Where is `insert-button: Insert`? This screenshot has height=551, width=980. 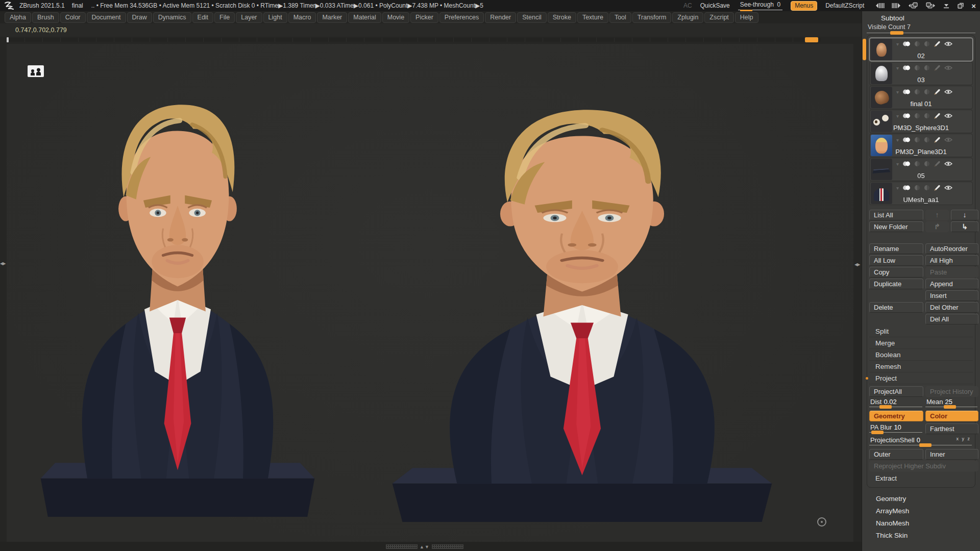
insert-button: Insert is located at coordinates (952, 296).